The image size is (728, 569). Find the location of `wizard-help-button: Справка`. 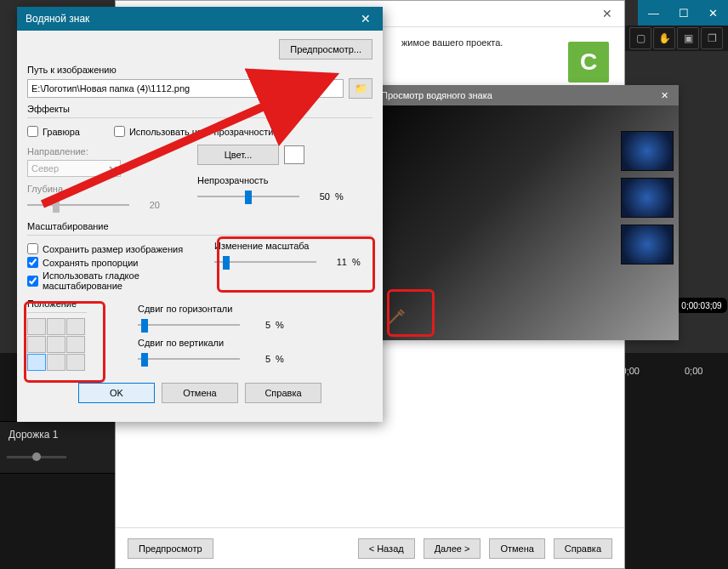

wizard-help-button: Справка is located at coordinates (583, 549).